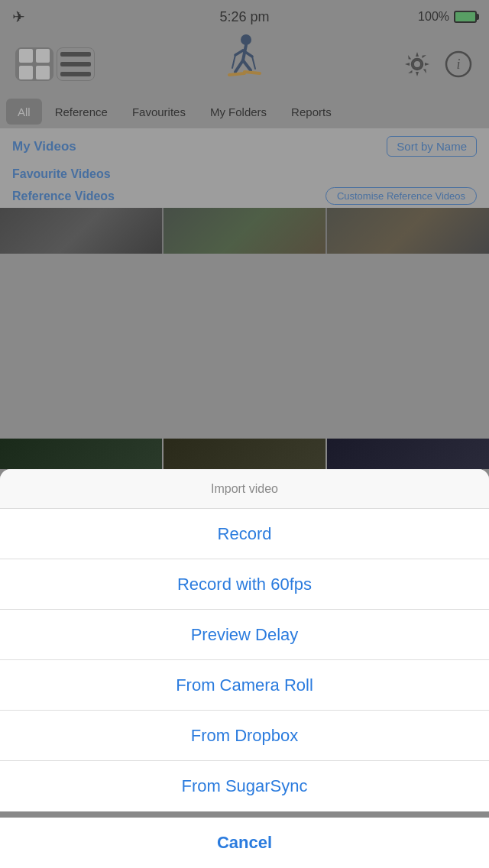 This screenshot has height=868, width=489. What do you see at coordinates (244, 489) in the screenshot?
I see `action-sheet-title: Import video` at bounding box center [244, 489].